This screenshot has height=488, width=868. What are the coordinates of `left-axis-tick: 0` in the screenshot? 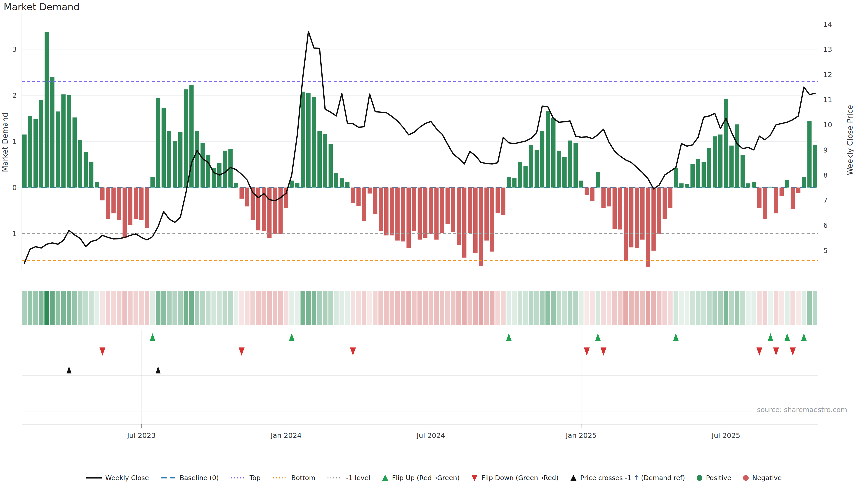 It's located at (14, 188).